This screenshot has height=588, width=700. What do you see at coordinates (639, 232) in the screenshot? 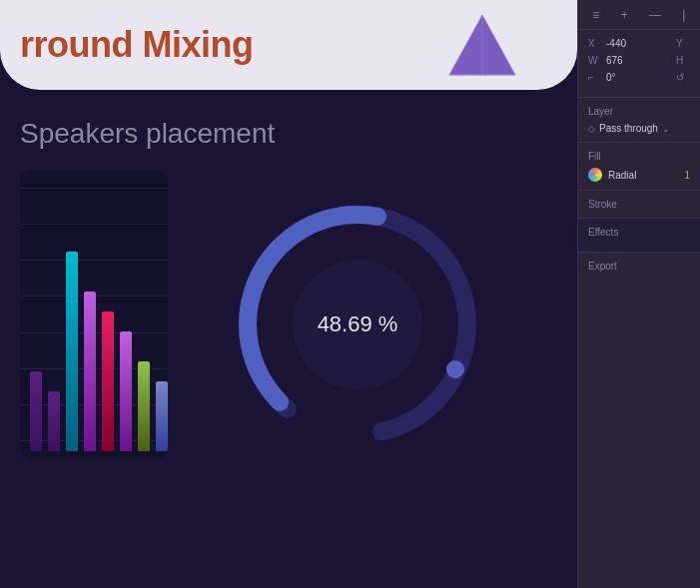
I see `effects-title: Effects` at bounding box center [639, 232].